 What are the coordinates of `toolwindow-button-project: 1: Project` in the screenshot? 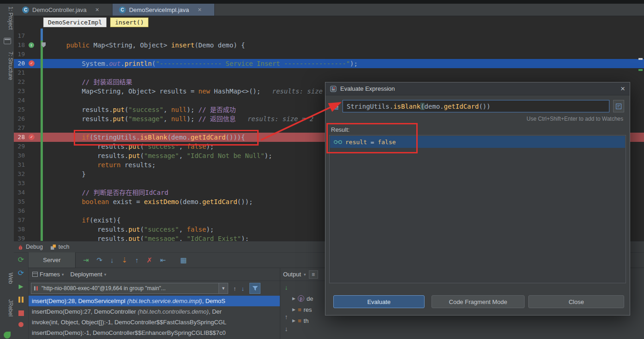 It's located at (7, 18).